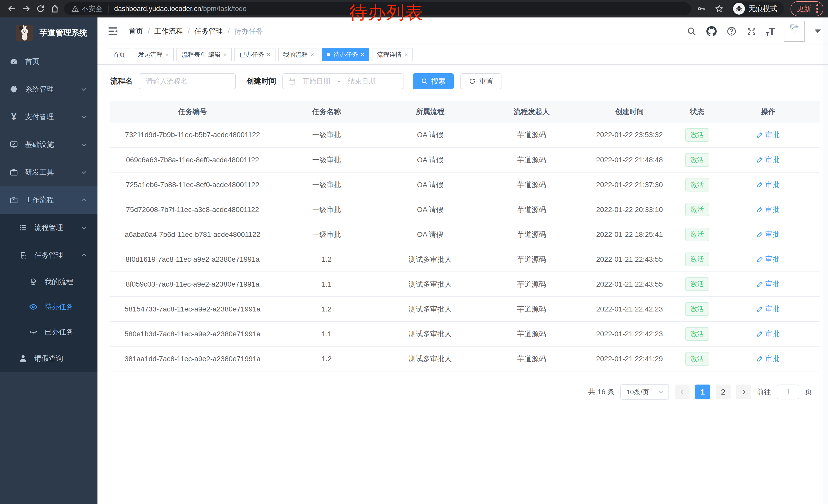  What do you see at coordinates (763, 9) in the screenshot?
I see `incognito-label: 无痕模式` at bounding box center [763, 9].